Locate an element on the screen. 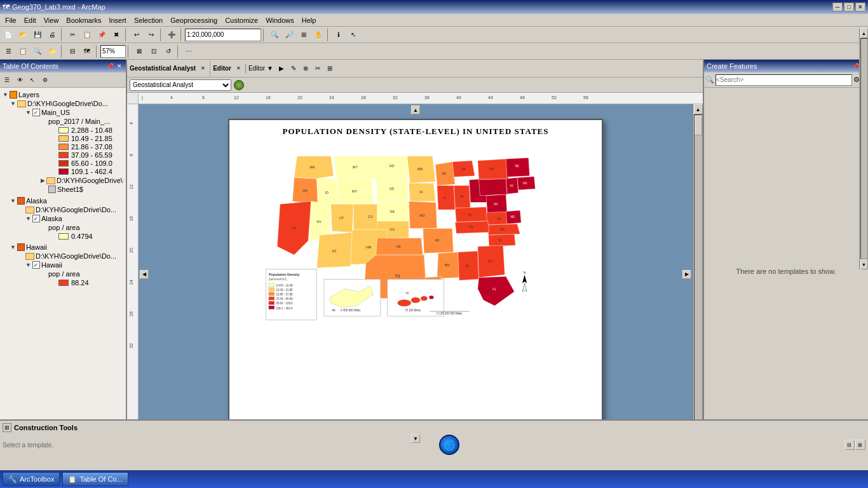  rvscroll-track is located at coordinates (864, 149).